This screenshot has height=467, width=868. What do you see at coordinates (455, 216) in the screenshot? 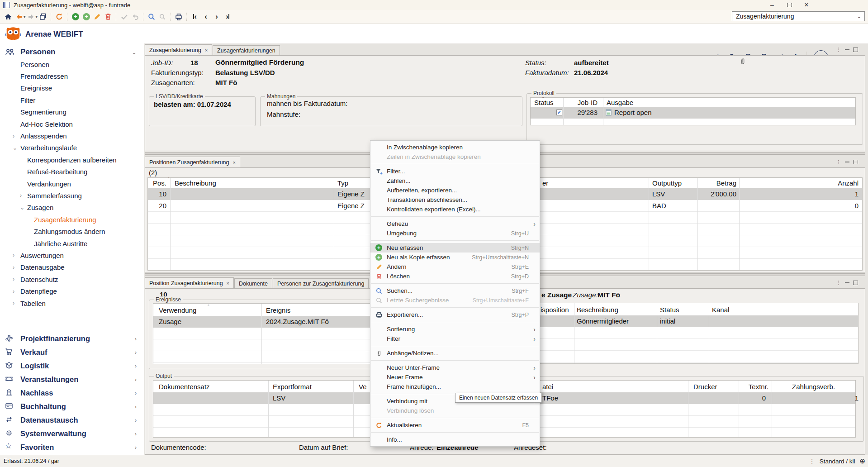
I see `menu-separator` at bounding box center [455, 216].